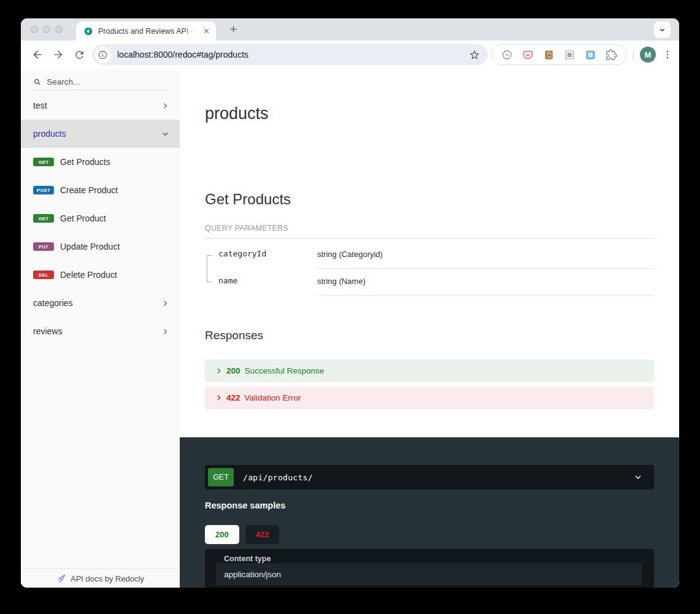  Describe the element at coordinates (101, 162) in the screenshot. I see `sidebar-op-get-products: GET Get Products` at that location.